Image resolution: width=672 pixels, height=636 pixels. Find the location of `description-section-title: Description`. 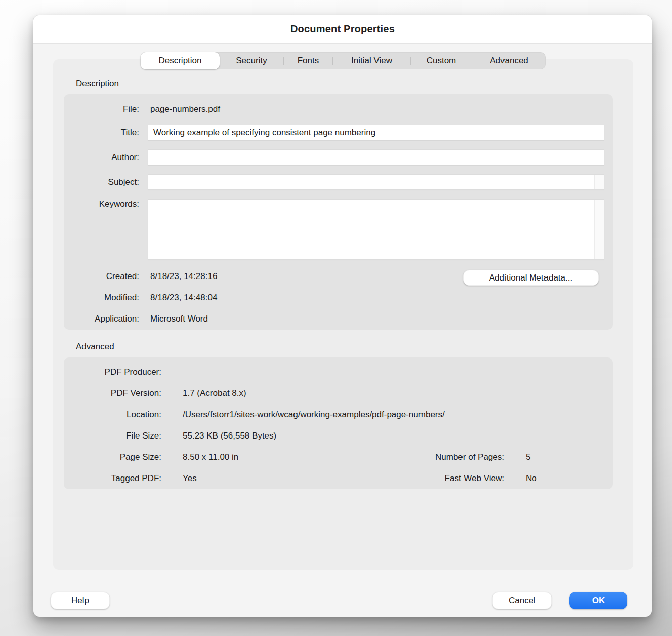

description-section-title: Description is located at coordinates (97, 84).